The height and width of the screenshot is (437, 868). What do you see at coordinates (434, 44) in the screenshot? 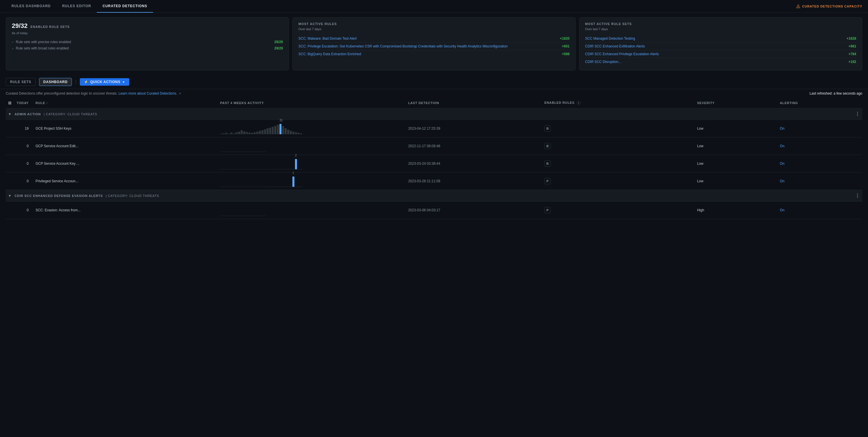
I see `summary-cards: 29/32 ENABLED RULE SETS As of today Rule…` at bounding box center [434, 44].